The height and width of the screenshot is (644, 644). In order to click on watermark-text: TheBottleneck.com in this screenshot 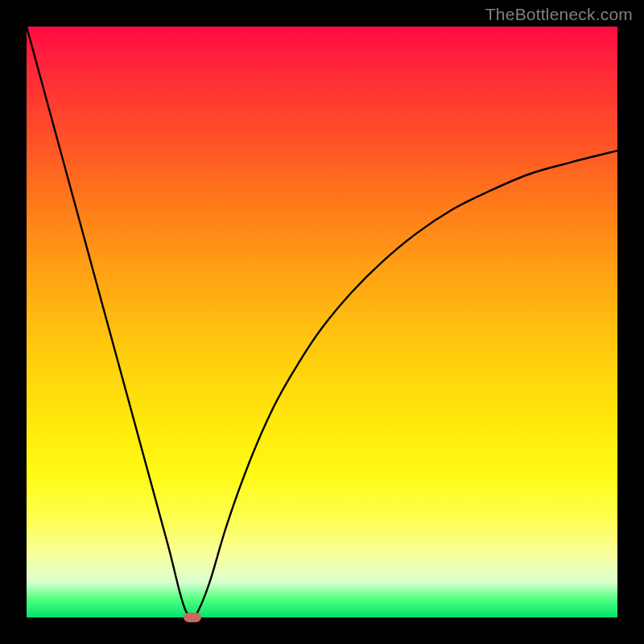, I will do `click(559, 14)`.